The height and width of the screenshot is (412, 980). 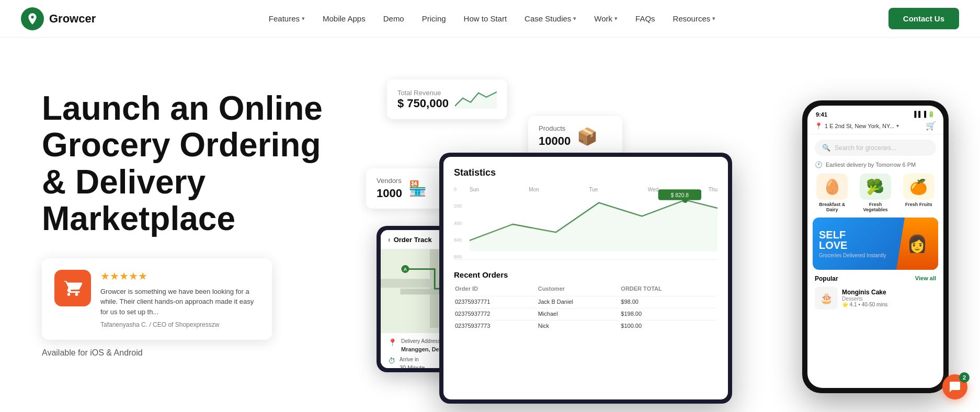 What do you see at coordinates (860, 126) in the screenshot?
I see `location-text: 1 E 2nd St, New York, NY...` at bounding box center [860, 126].